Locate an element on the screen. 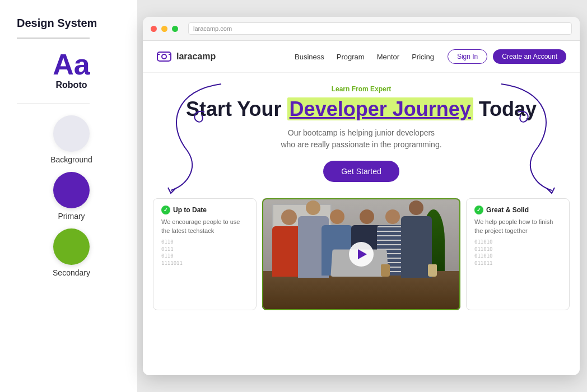 This screenshot has width=587, height=392. nav-actions: Sign In Create an Account is located at coordinates (507, 57).